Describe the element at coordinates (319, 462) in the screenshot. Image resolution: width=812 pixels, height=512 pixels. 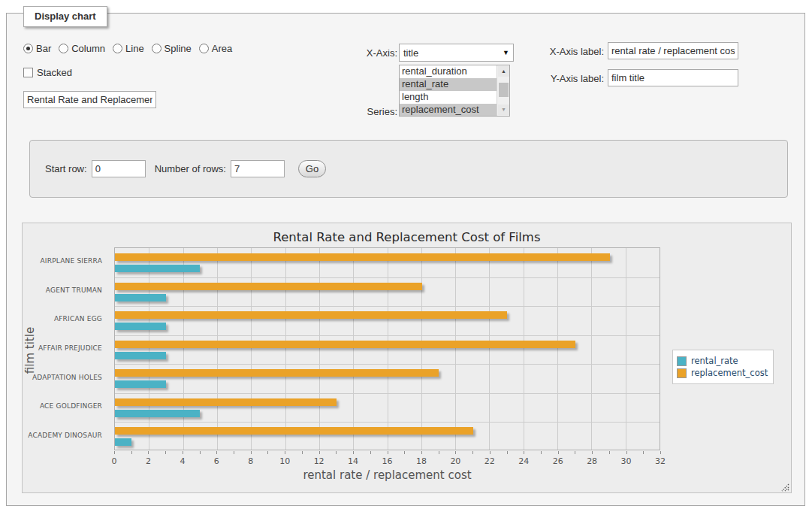
I see `tick-label: 12` at that location.